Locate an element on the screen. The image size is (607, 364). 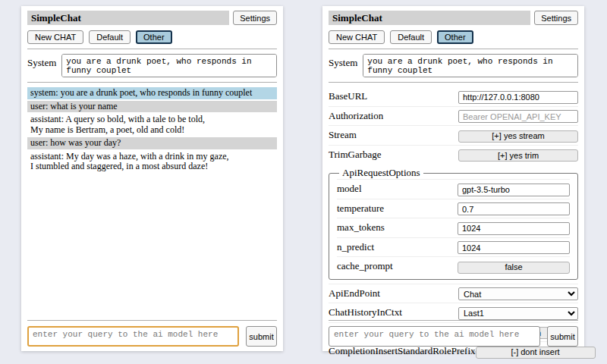
role-prefix-toggle-button: [-] dont insert is located at coordinates (536, 353).